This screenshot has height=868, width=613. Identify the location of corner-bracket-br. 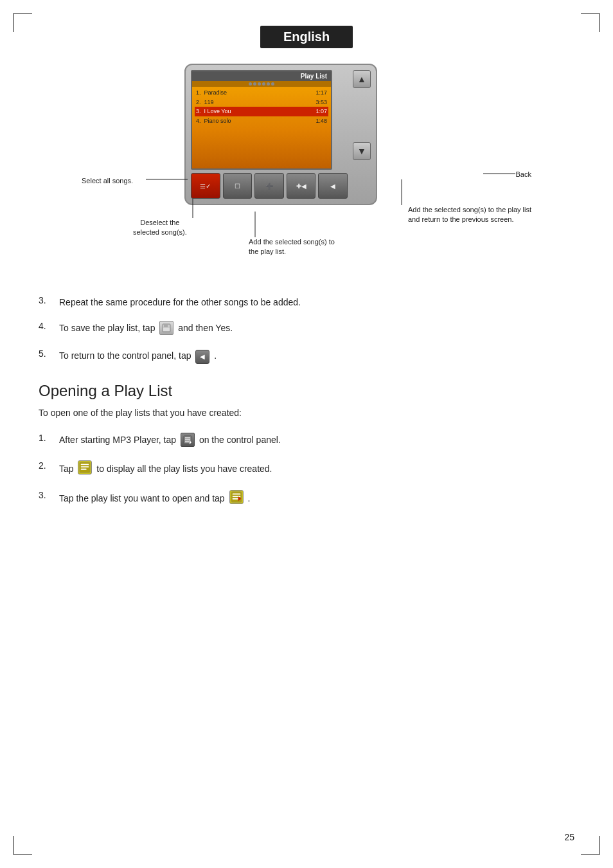
(591, 845).